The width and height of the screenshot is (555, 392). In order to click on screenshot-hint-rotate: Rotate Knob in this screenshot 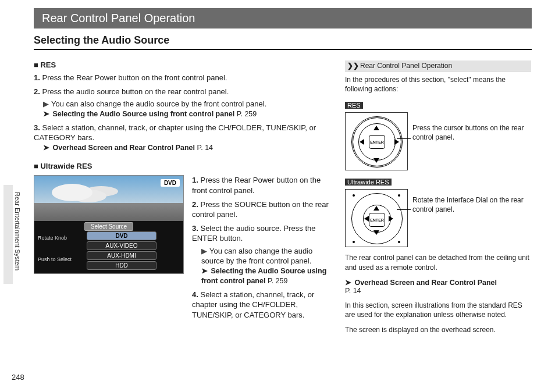, I will do `click(55, 238)`.